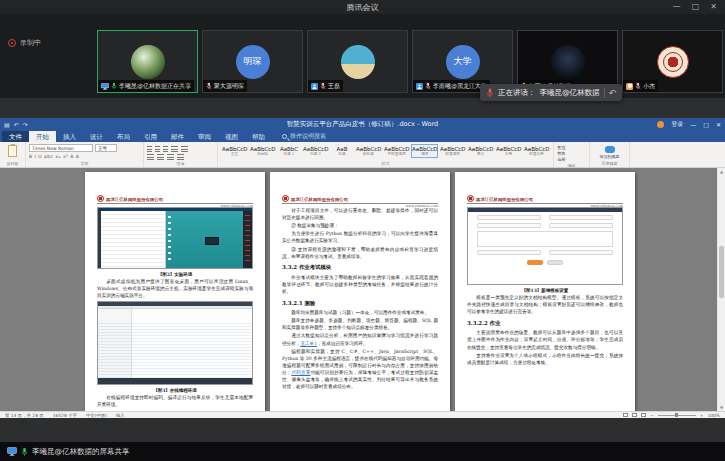 Image resolution: width=725 pixels, height=461 pixels. What do you see at coordinates (396, 151) in the screenshot?
I see `style-item: AaBbCcD不明显强调` at bounding box center [396, 151].